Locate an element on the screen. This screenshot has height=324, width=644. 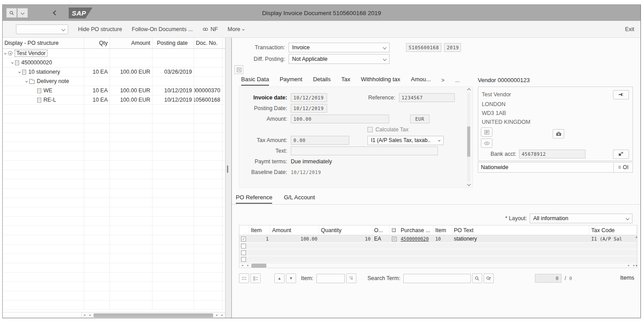
follow-on-documents-button: Follow-On Documents ... is located at coordinates (162, 29).